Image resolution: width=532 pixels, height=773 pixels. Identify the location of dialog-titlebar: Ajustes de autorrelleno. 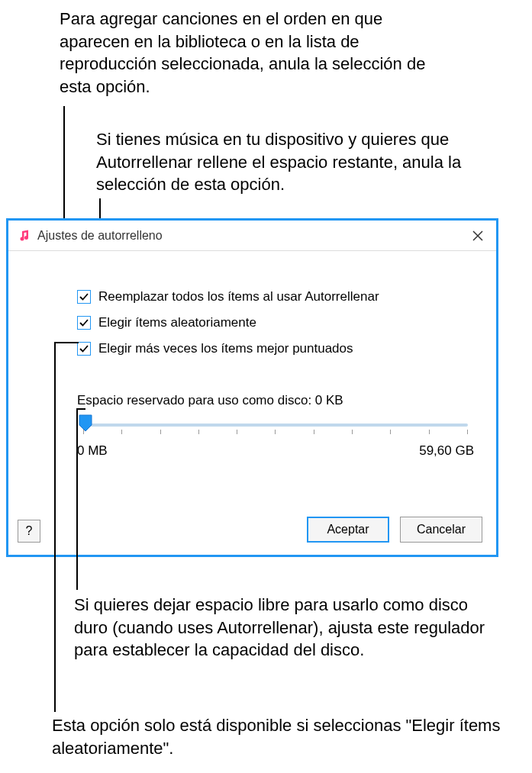
(252, 236).